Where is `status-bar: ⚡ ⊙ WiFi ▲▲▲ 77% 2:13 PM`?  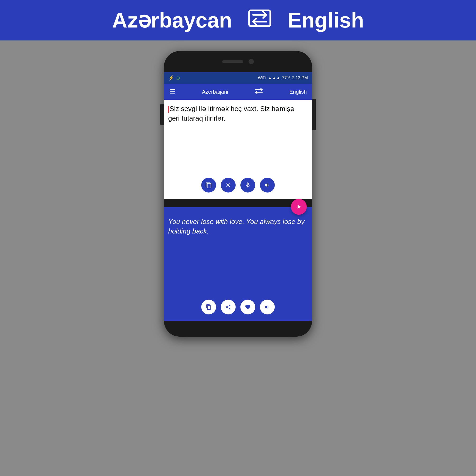
status-bar: ⚡ ⊙ WiFi ▲▲▲ 77% 2:13 PM is located at coordinates (238, 78).